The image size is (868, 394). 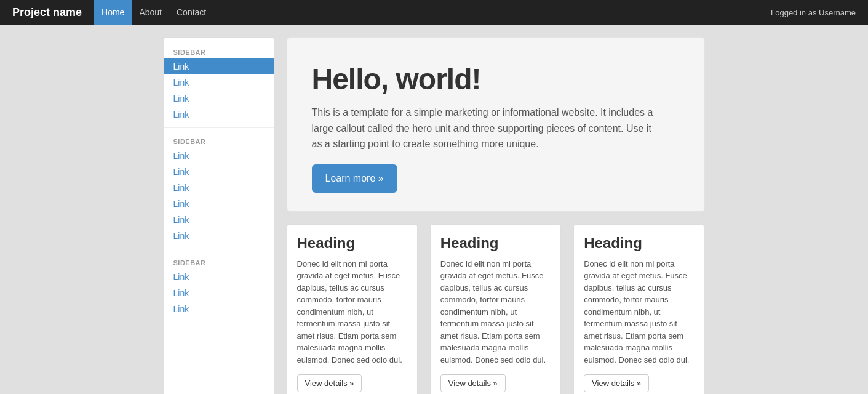 I want to click on card-1-2-heading: Heading, so click(x=496, y=243).